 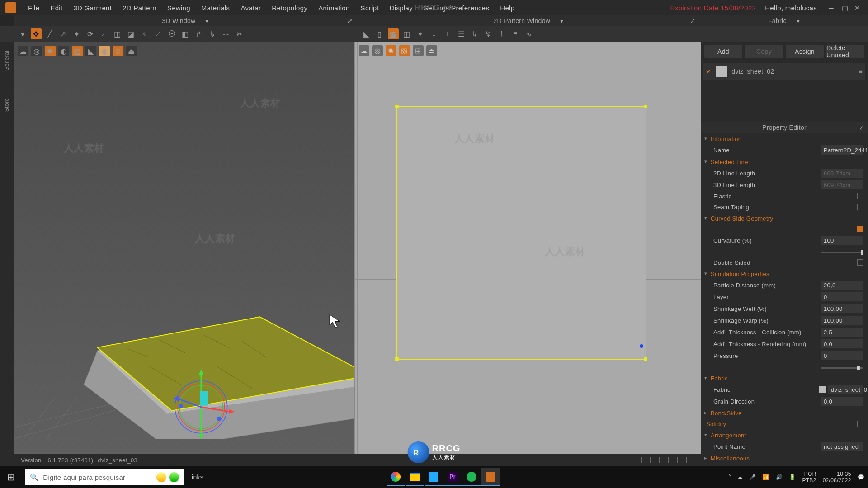 What do you see at coordinates (842, 356) in the screenshot?
I see `pressure-field: 0` at bounding box center [842, 356].